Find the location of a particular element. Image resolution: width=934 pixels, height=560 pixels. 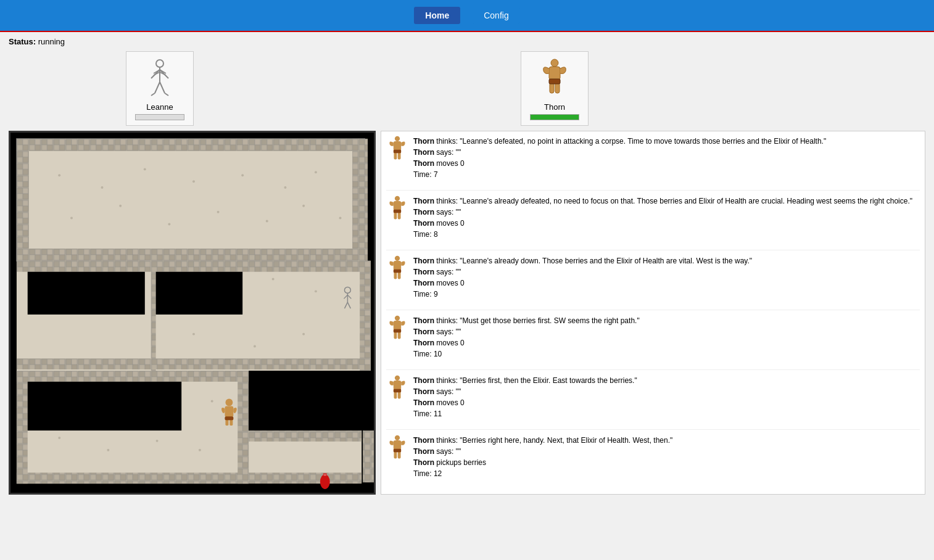

thorn-health-bar is located at coordinates (555, 117).